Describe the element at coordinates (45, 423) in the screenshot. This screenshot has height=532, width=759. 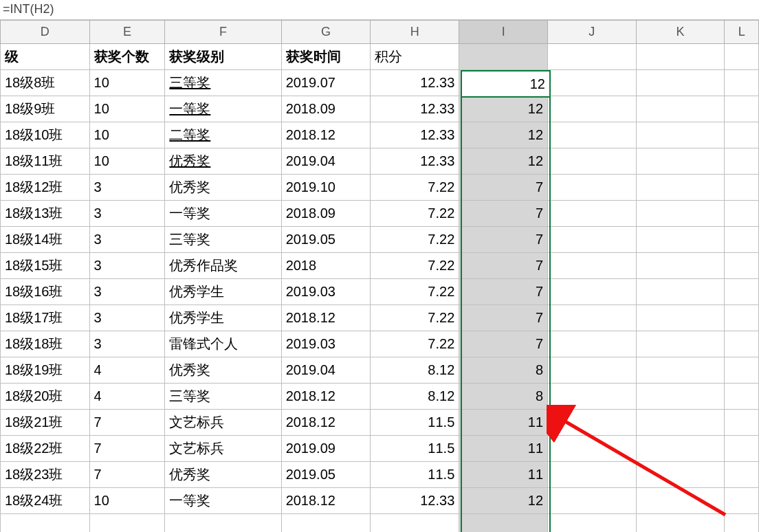
I see `cell-class: 18级21班` at that location.